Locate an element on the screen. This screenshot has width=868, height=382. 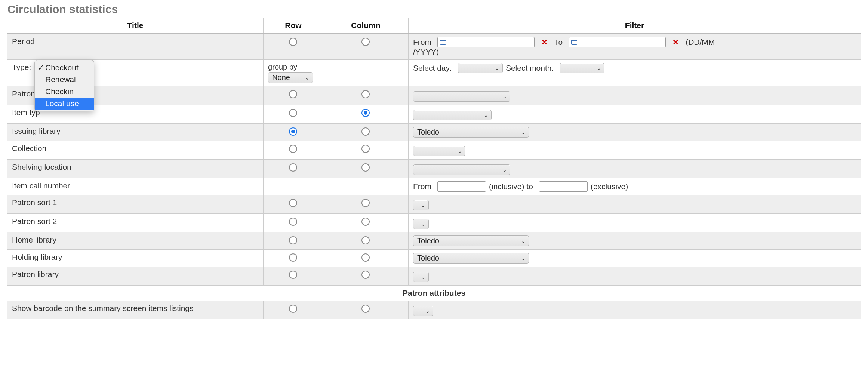
radio-col-patron-category is located at coordinates (366, 94).